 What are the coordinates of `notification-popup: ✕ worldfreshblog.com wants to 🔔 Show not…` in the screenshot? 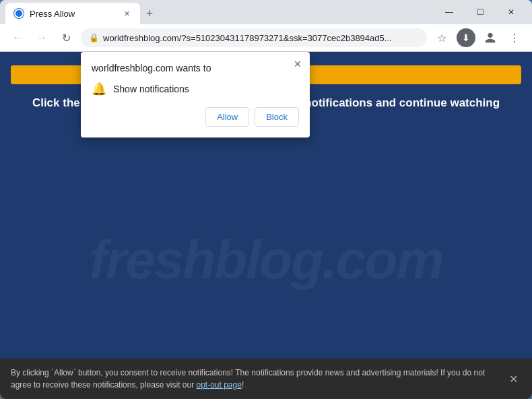 It's located at (195, 94).